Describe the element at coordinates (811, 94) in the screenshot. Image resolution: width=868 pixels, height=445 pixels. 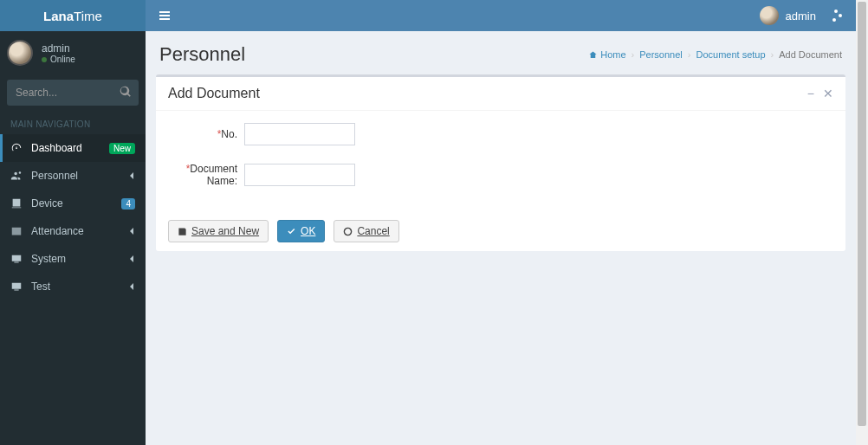
I see `collapse-button: −` at that location.